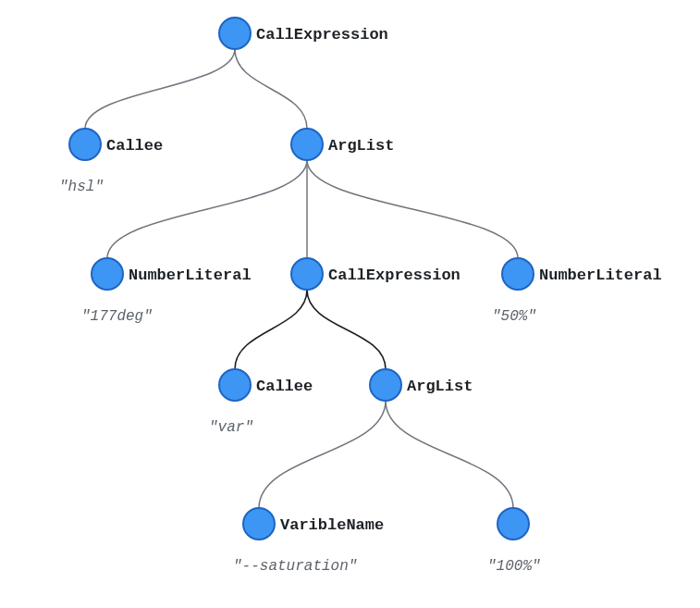 The image size is (700, 608). What do you see at coordinates (117, 316) in the screenshot?
I see `node-value: "177deg"` at bounding box center [117, 316].